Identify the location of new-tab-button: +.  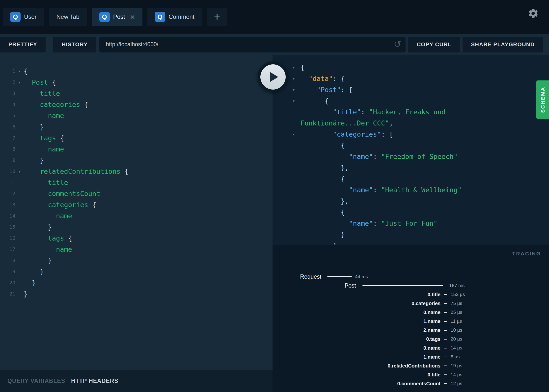
(217, 17).